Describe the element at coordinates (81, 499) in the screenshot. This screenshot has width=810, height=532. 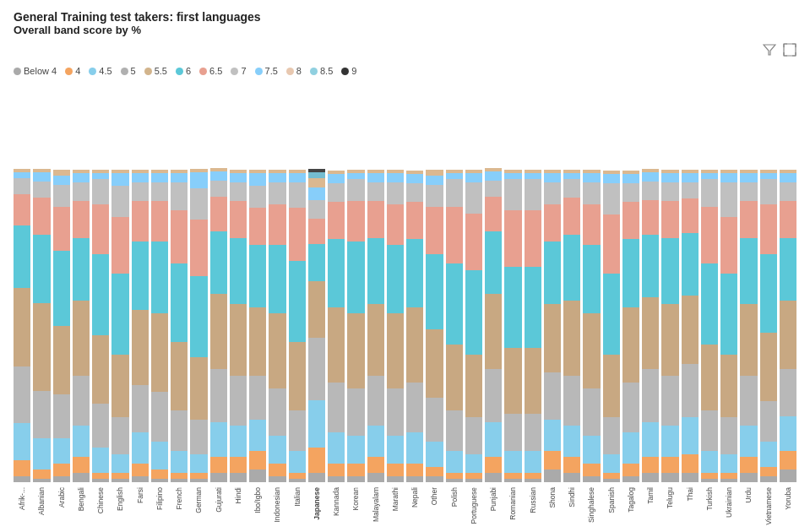
I see `x-label-text: Bengali` at that location.